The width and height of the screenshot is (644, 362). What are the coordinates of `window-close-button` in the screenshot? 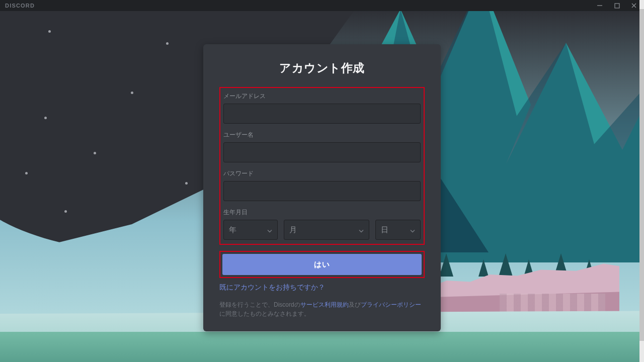 It's located at (634, 6).